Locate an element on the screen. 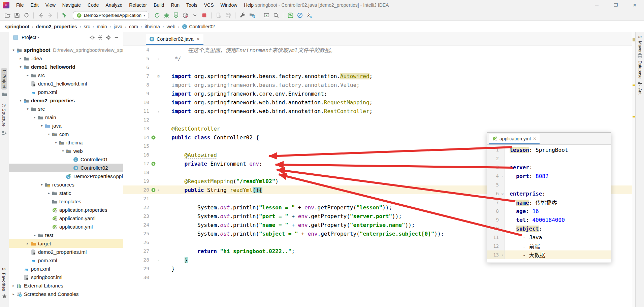 The width and height of the screenshot is (644, 307). project-panel-title: Project is located at coordinates (29, 37).